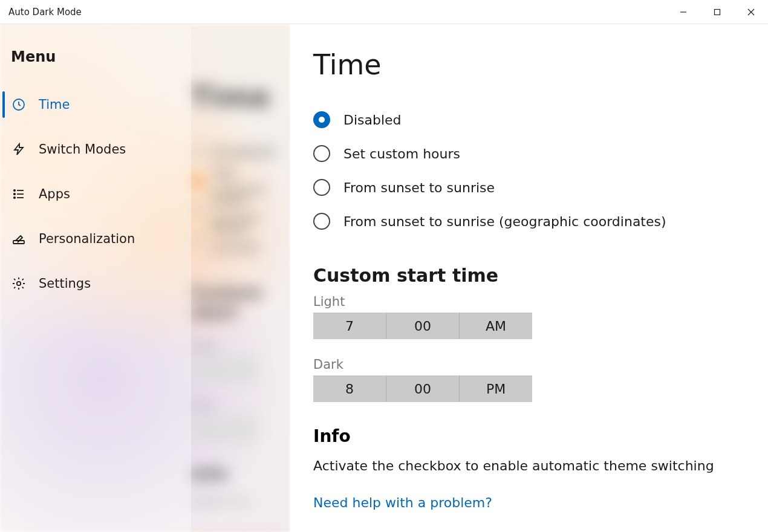 This screenshot has width=768, height=532. I want to click on sidebar-item-label: Apps, so click(54, 194).